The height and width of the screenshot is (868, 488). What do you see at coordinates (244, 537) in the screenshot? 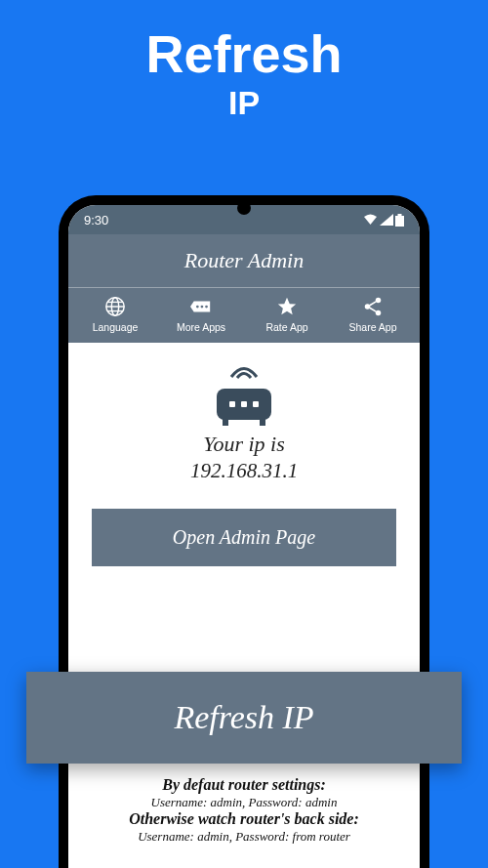
I see `open-admin-button: Open Admin Page` at bounding box center [244, 537].